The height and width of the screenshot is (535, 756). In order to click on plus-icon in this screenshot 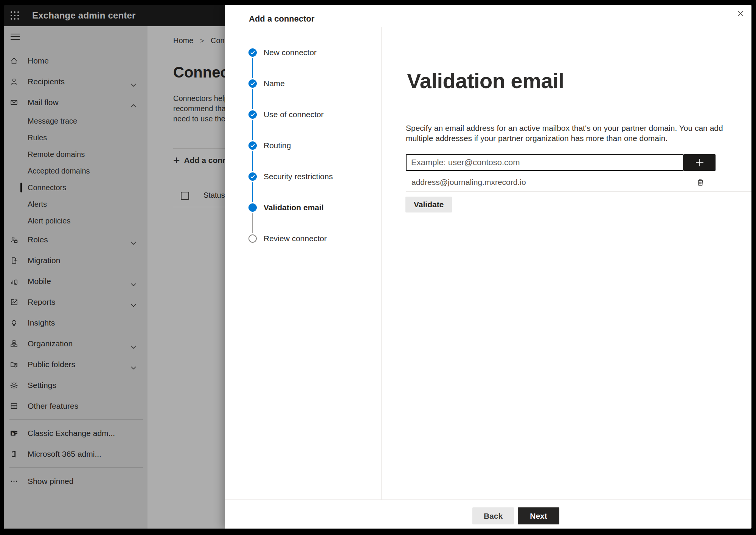, I will do `click(700, 163)`.